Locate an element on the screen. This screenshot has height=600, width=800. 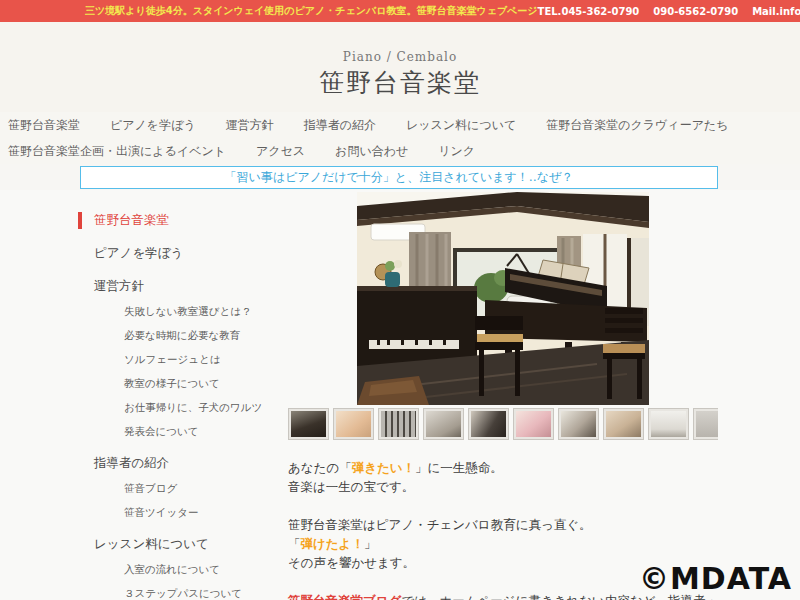
nav-item: レッスン料について is located at coordinates (461, 126).